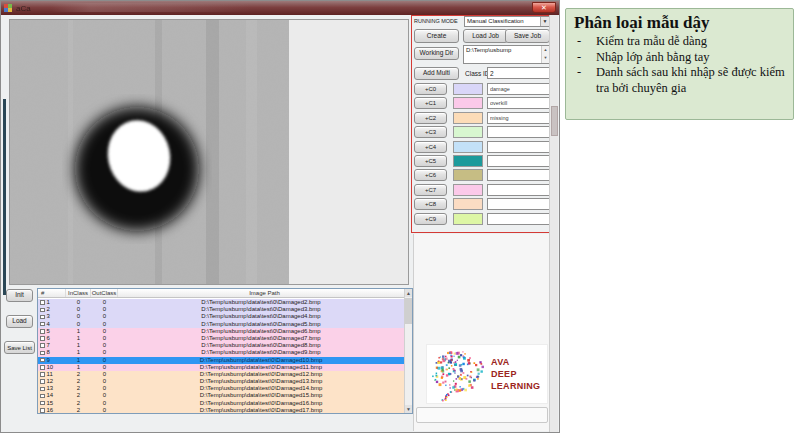  I want to click on class-row: +C8, so click(482, 204).